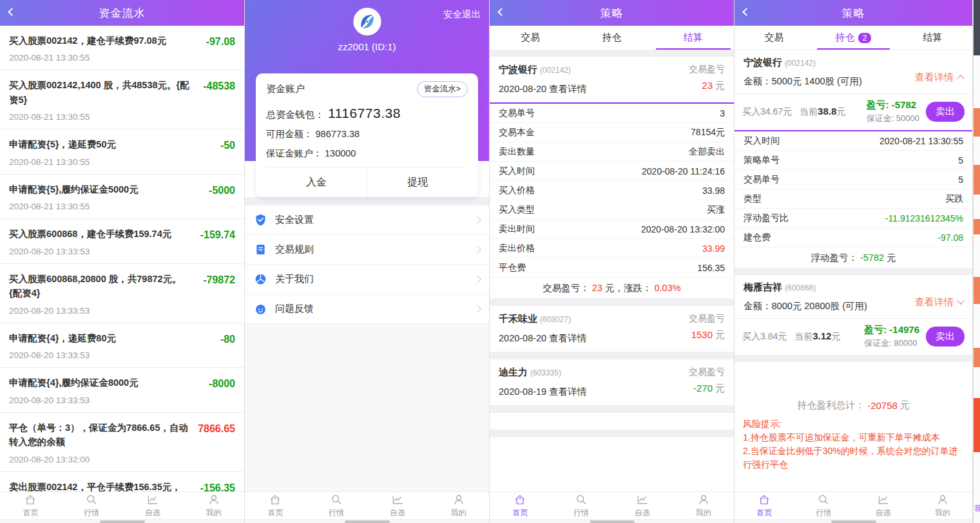  I want to click on logout-button: 安全退出, so click(462, 14).